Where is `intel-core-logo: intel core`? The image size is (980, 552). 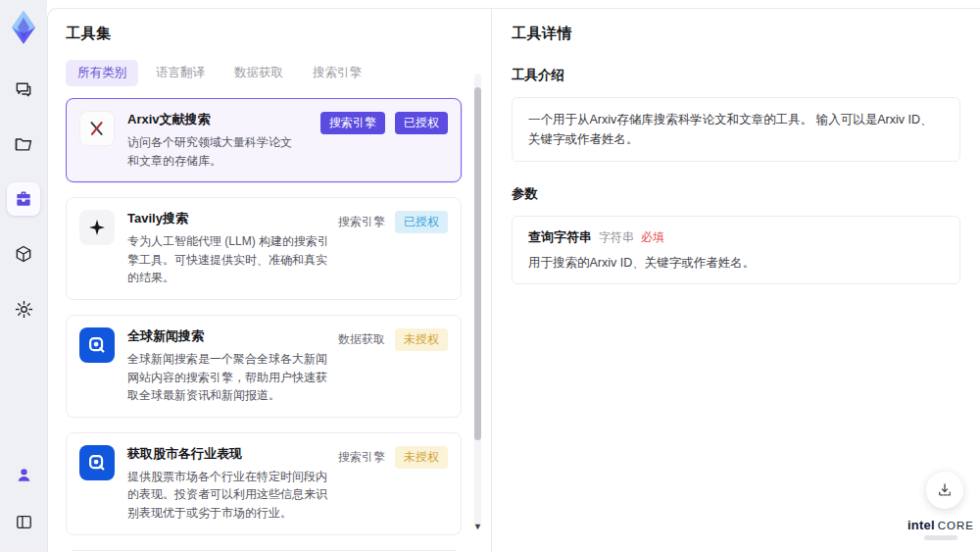 intel-core-logo: intel core is located at coordinates (941, 529).